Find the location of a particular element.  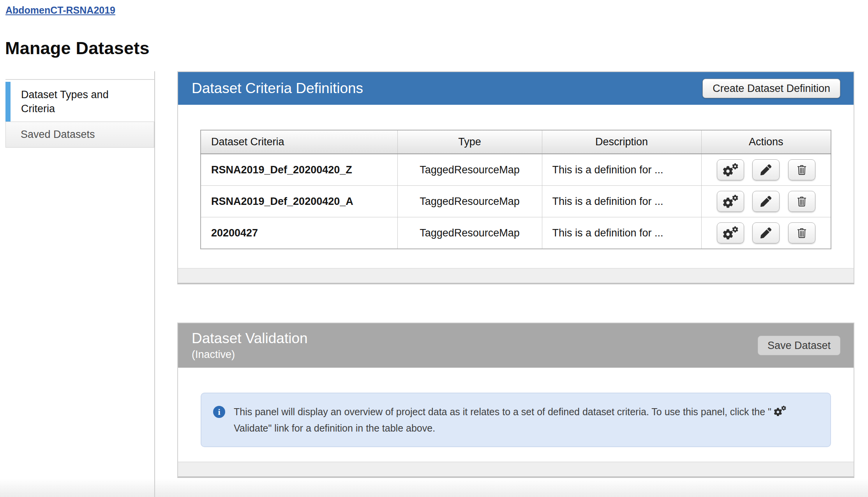

column-header-description: Description is located at coordinates (622, 142).